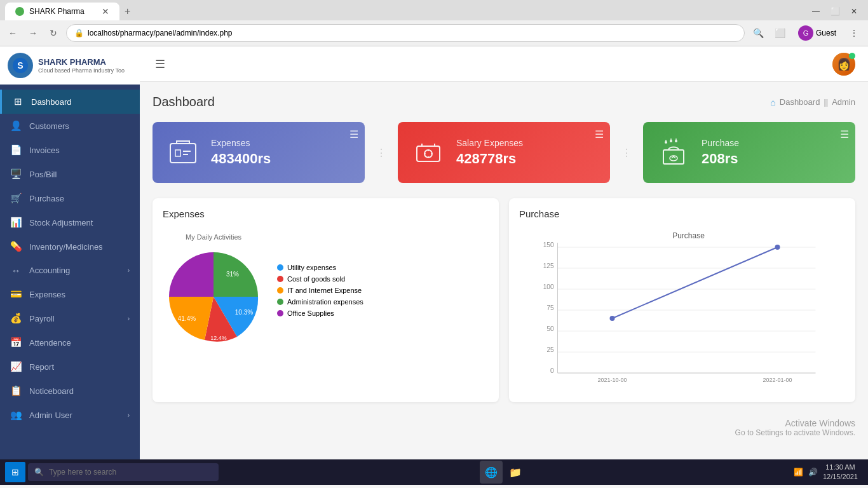 Image resolution: width=868 pixels, height=488 pixels. Describe the element at coordinates (550, 308) in the screenshot. I see `y-label-75: 75` at that location.